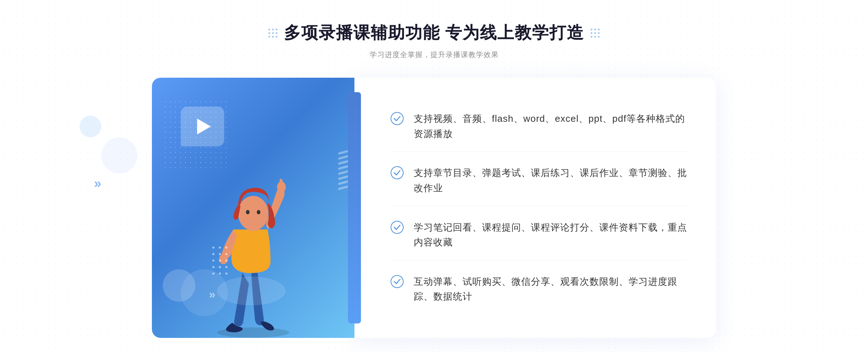 The height and width of the screenshot is (352, 868). I want to click on blue-panel-accent, so click(354, 208).